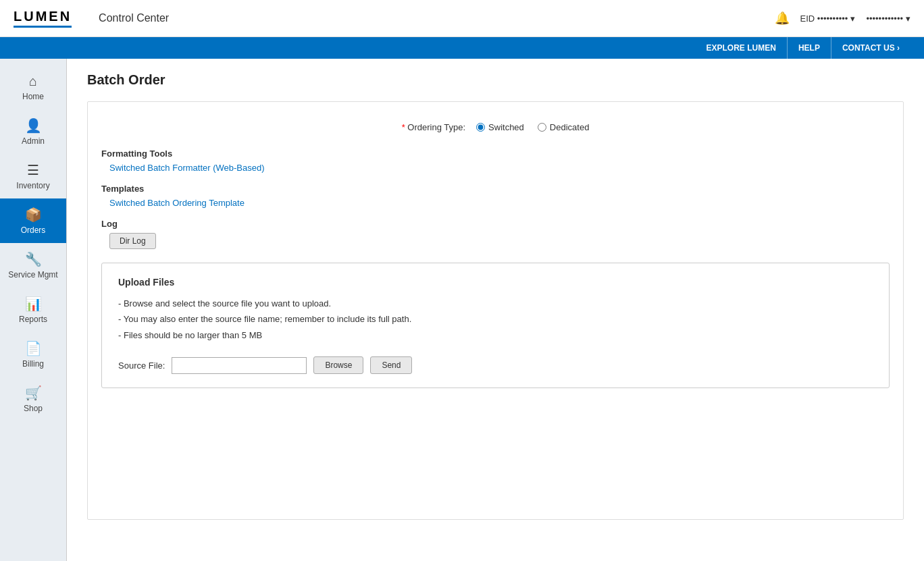 The image size is (924, 561). Describe the element at coordinates (871, 48) in the screenshot. I see `contact-us-link: CONTACT US ›` at that location.